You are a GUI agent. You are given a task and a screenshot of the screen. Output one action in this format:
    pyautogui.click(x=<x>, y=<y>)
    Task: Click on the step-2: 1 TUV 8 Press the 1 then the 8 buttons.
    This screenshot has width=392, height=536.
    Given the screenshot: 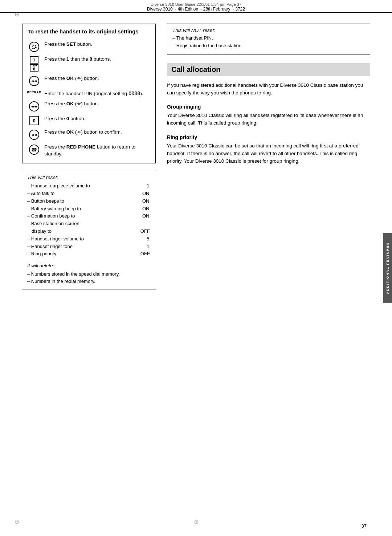 What is the action you would take?
    pyautogui.click(x=89, y=64)
    